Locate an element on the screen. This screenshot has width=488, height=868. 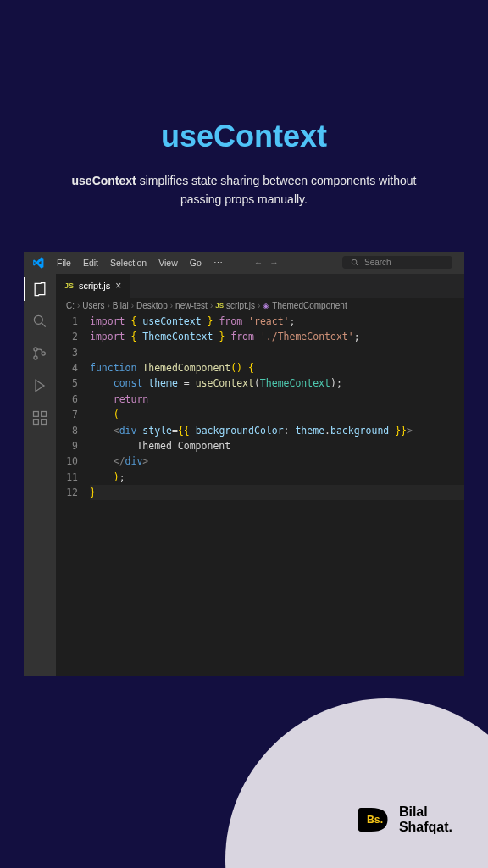
author-brand: Bs. Bilal Shafqat. is located at coordinates (403, 820).